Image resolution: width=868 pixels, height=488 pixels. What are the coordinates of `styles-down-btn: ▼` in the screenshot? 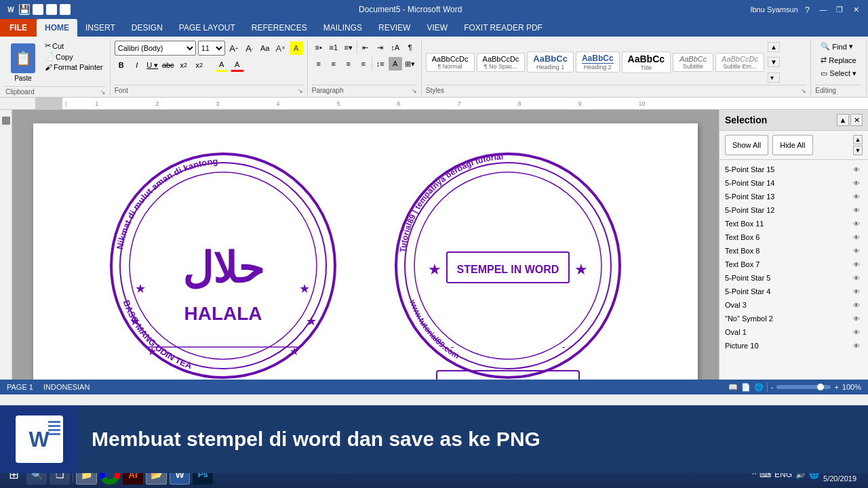 It's located at (774, 62).